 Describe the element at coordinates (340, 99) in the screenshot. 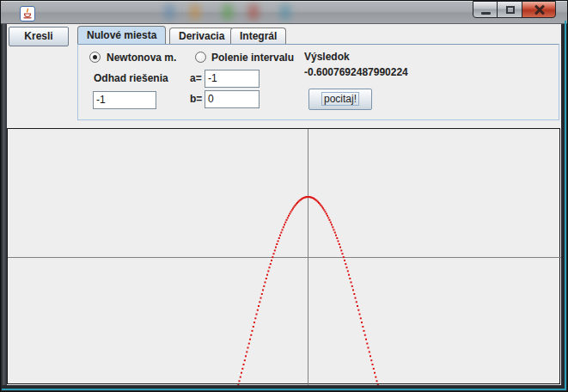

I see `pocitaj-button-label: pocitaj!` at that location.